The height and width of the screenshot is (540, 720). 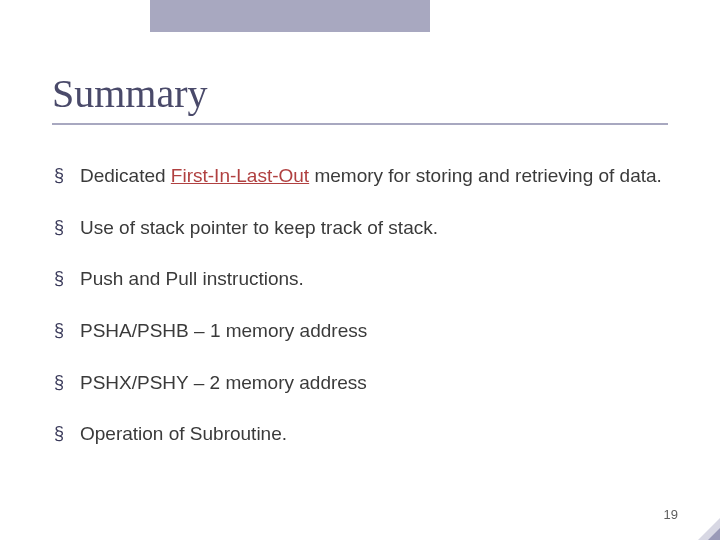 I want to click on page-number: 19, so click(x=671, y=514).